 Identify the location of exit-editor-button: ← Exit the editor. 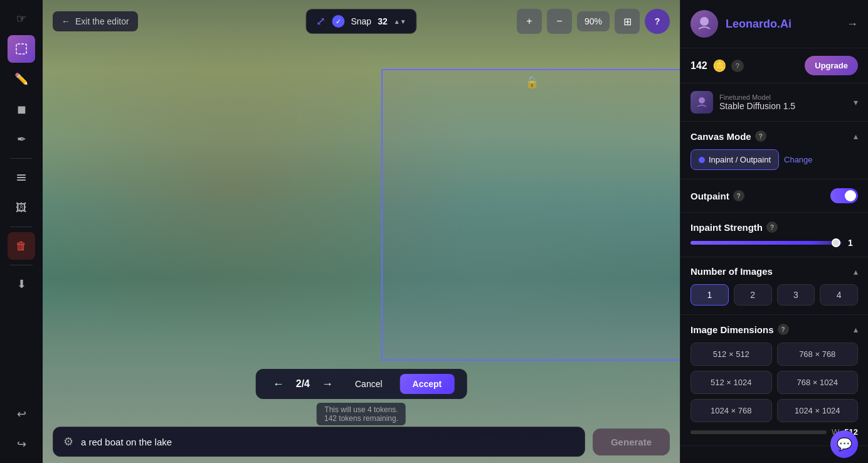
(95, 21).